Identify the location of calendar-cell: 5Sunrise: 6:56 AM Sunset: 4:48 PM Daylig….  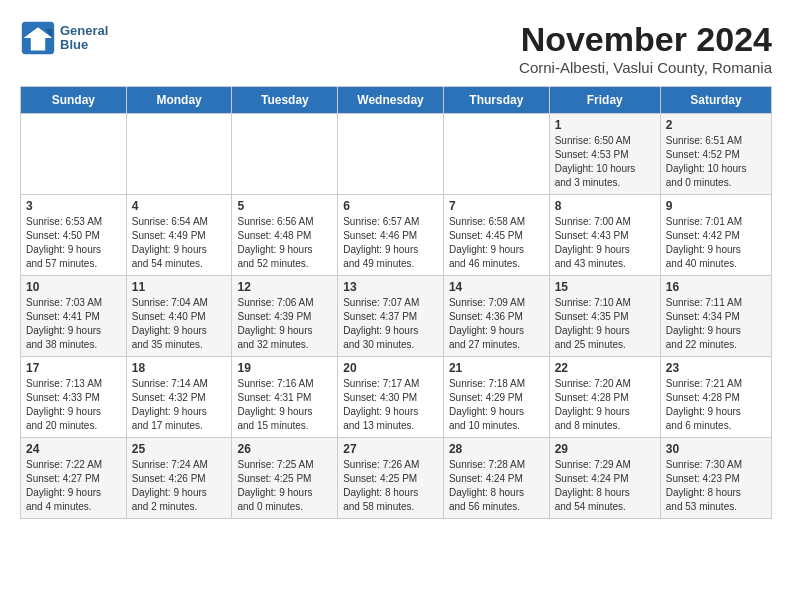
(285, 236).